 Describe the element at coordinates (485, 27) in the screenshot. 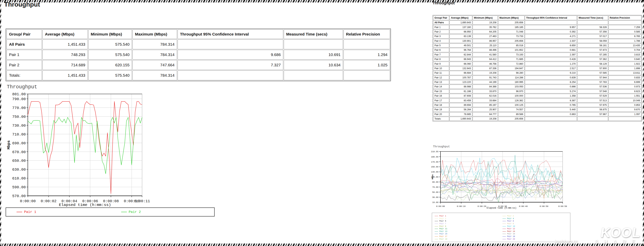

I see `cell-value: 35.762` at that location.